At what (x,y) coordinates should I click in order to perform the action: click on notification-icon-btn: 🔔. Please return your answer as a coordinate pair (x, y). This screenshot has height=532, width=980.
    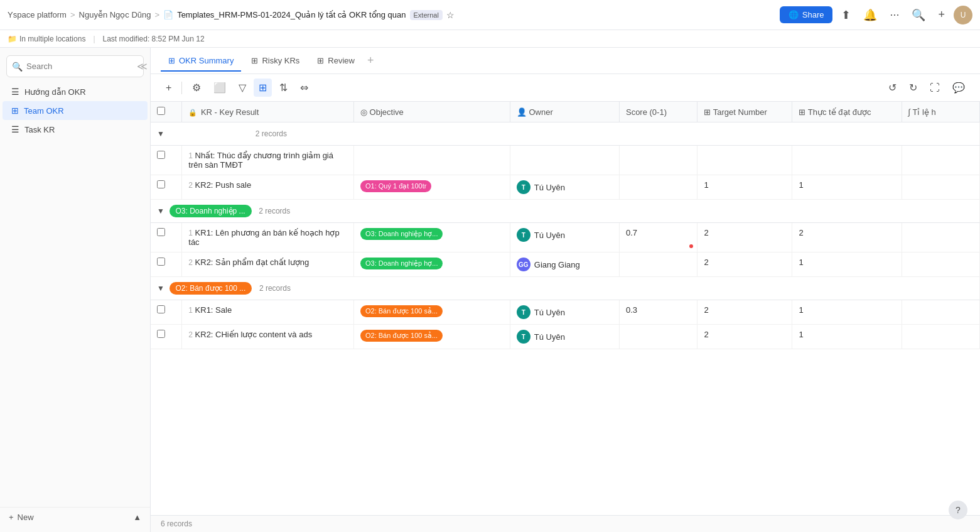
    Looking at the image, I should click on (870, 15).